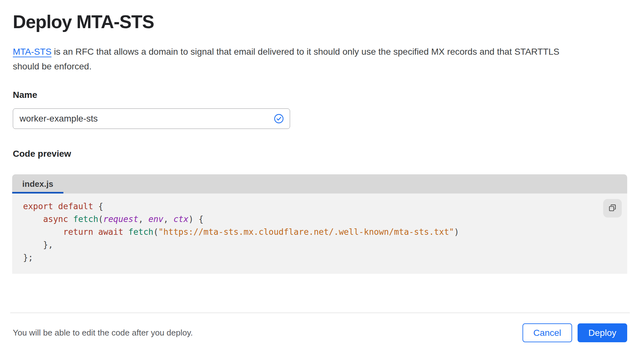 Image resolution: width=640 pixels, height=364 pixels. What do you see at coordinates (305, 52) in the screenshot?
I see `description-line1: is an RFC that allows a domain to signal…` at bounding box center [305, 52].